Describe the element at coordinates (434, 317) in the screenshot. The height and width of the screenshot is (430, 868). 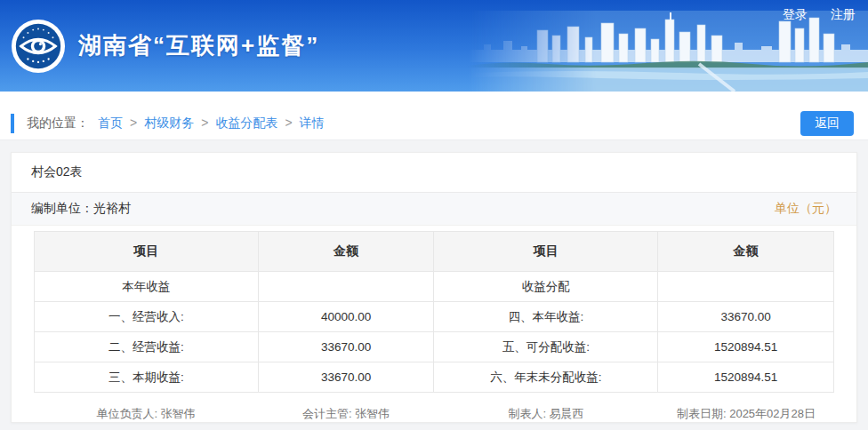
I see `table-row: 一、经营收入:40000.00四、本年收益:33670.00` at that location.